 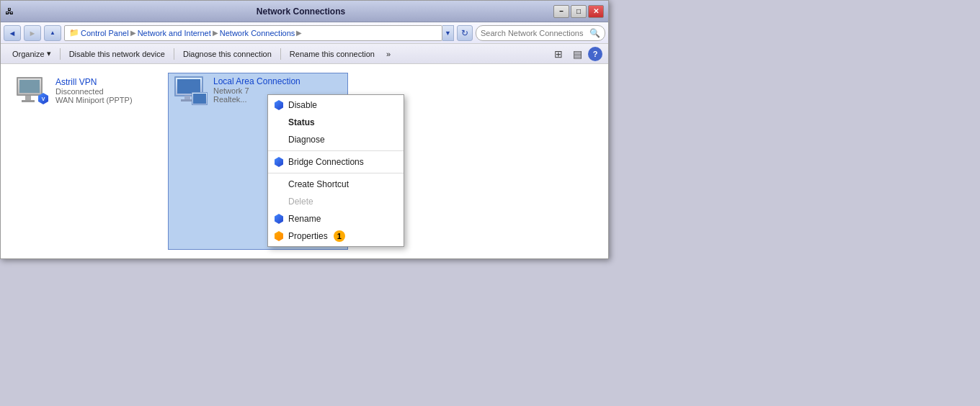 I want to click on window-title: Network Connections, so click(x=301, y=12).